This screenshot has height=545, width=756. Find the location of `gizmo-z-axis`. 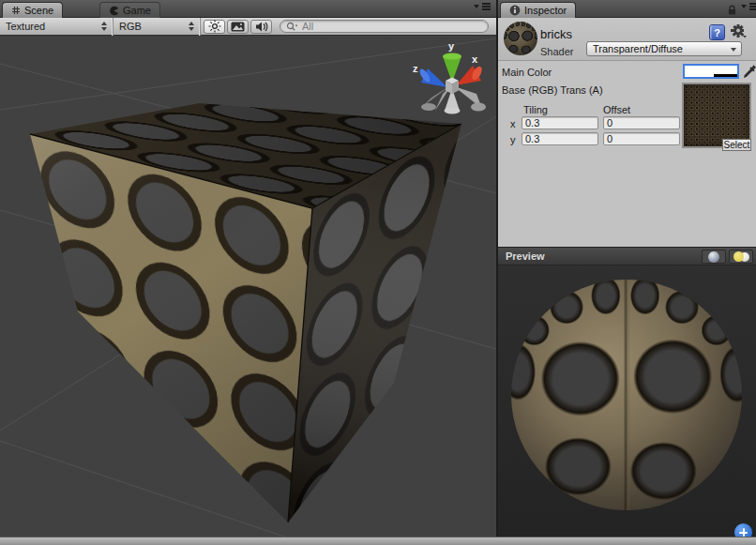

gizmo-z-axis is located at coordinates (432, 77).